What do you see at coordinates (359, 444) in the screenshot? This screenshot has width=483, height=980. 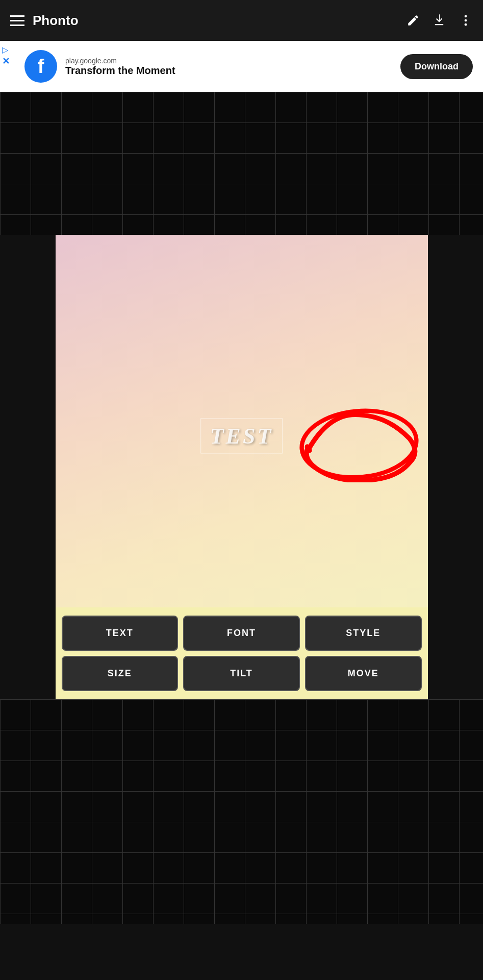 I see `red-circle-annotation` at bounding box center [359, 444].